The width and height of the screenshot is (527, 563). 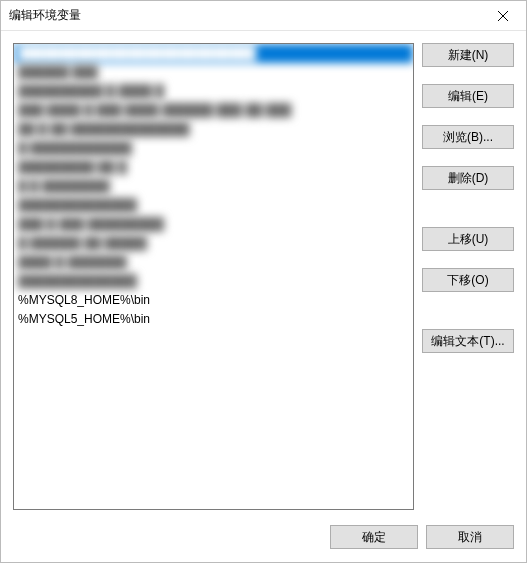 What do you see at coordinates (264, 16) in the screenshot?
I see `titlebar: 编辑环境变量` at bounding box center [264, 16].